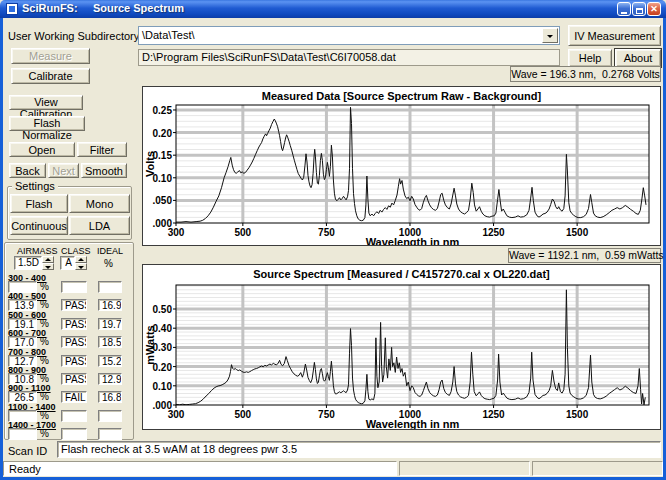  What do you see at coordinates (48, 268) in the screenshot?
I see `spin-down-icon` at bounding box center [48, 268].